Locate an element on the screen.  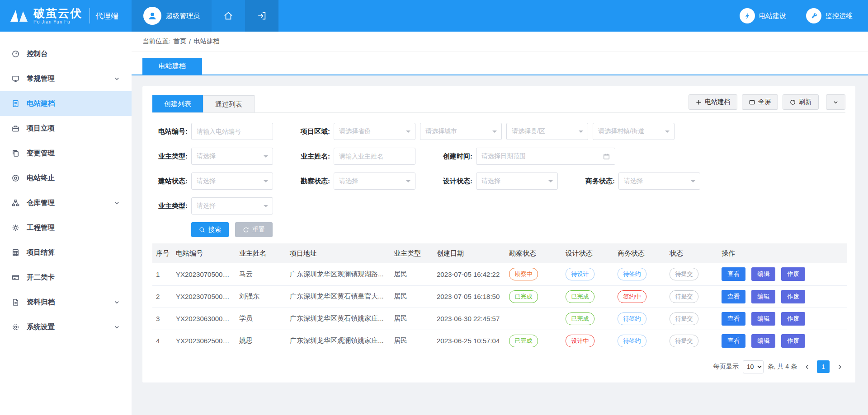
nav-station-build: 电站建设 is located at coordinates (763, 16).